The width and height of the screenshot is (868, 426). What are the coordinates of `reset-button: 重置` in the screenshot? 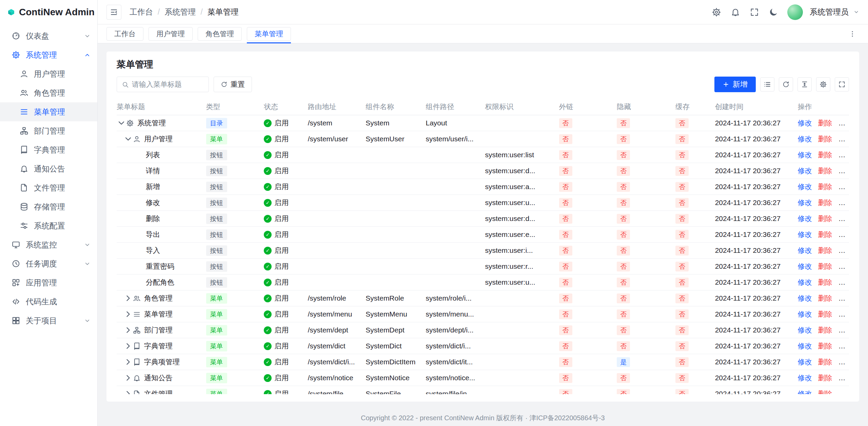 It's located at (233, 84).